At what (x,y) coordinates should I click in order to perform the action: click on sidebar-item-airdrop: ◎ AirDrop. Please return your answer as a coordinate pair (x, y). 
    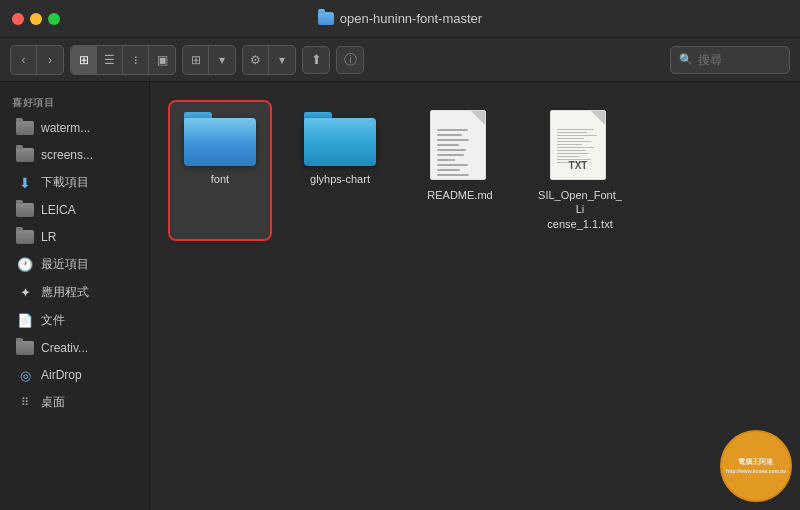
    Looking at the image, I should click on (74, 375).